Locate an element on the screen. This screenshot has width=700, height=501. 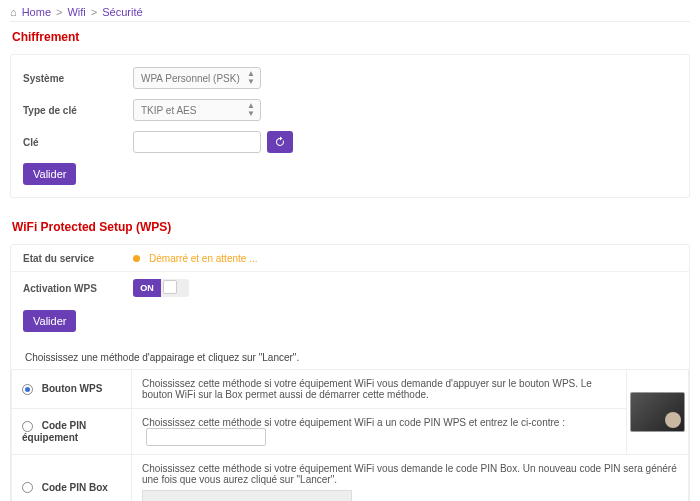
breadcrumb-current: Sécurité is located at coordinates (122, 12).